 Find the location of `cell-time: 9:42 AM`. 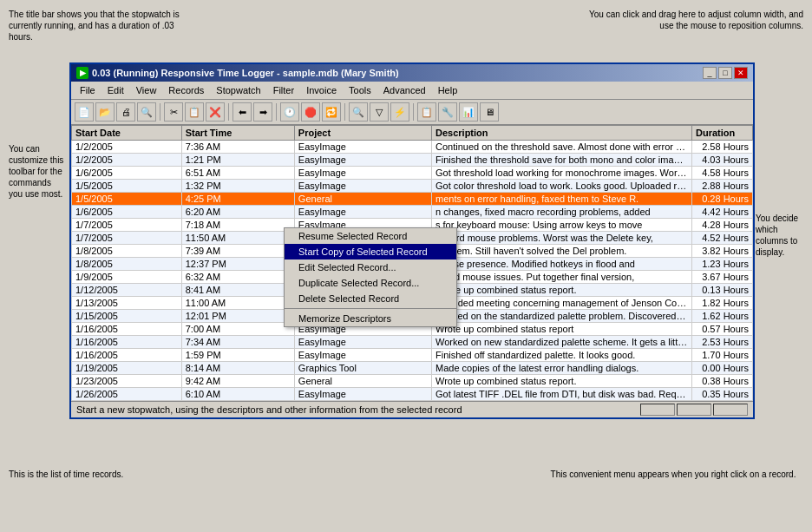

cell-time: 9:42 AM is located at coordinates (238, 382).